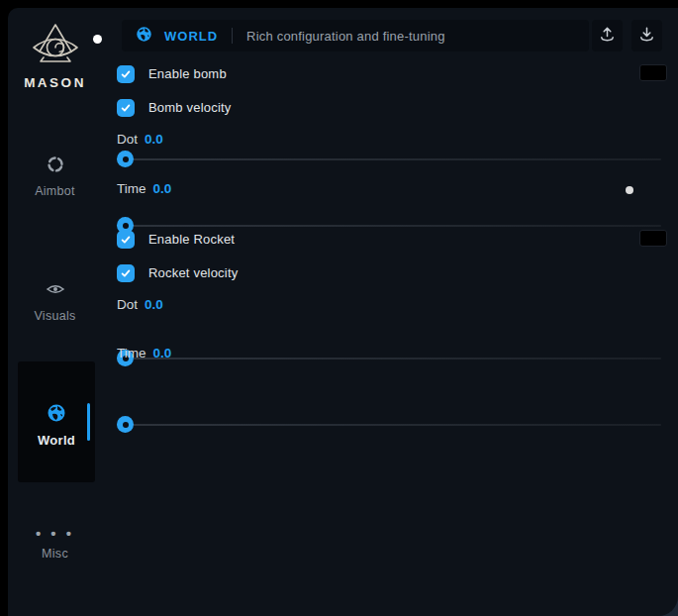 The image size is (678, 616). What do you see at coordinates (389, 188) in the screenshot?
I see `slider-label-bomb-time: Time 0.0` at bounding box center [389, 188].